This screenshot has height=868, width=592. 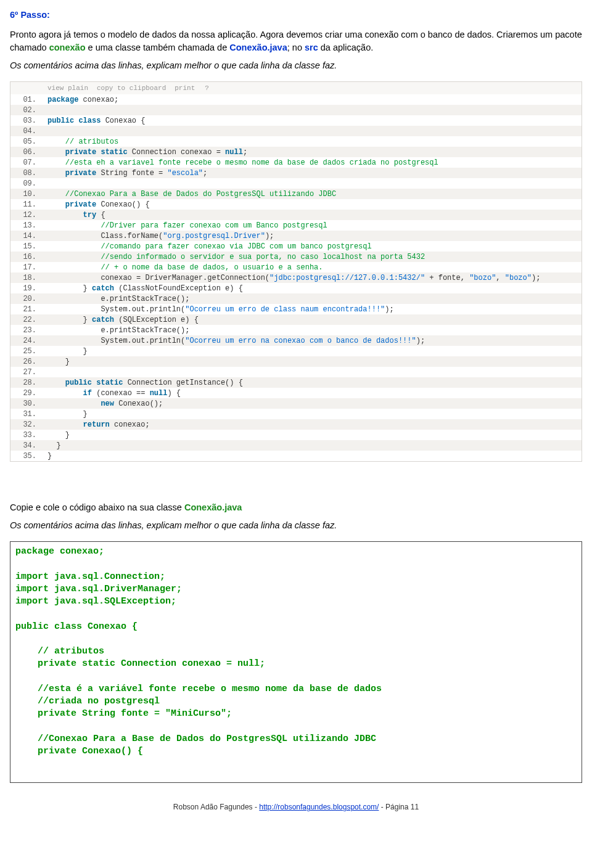 What do you see at coordinates (312, 277) in the screenshot?
I see `code-content: conexao = DriverManager.getConnection("j…` at bounding box center [312, 277].